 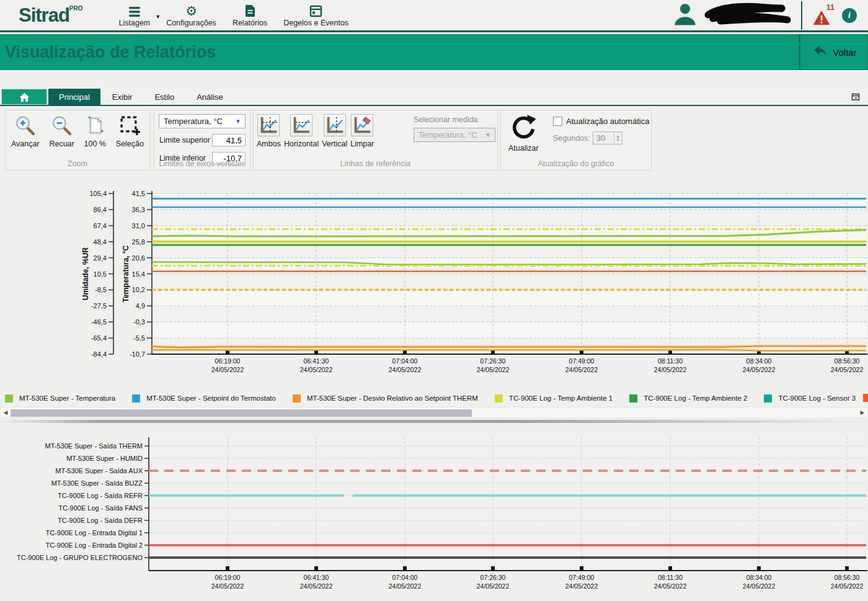 What do you see at coordinates (74, 97) in the screenshot?
I see `tab-principal: Principal` at bounding box center [74, 97].